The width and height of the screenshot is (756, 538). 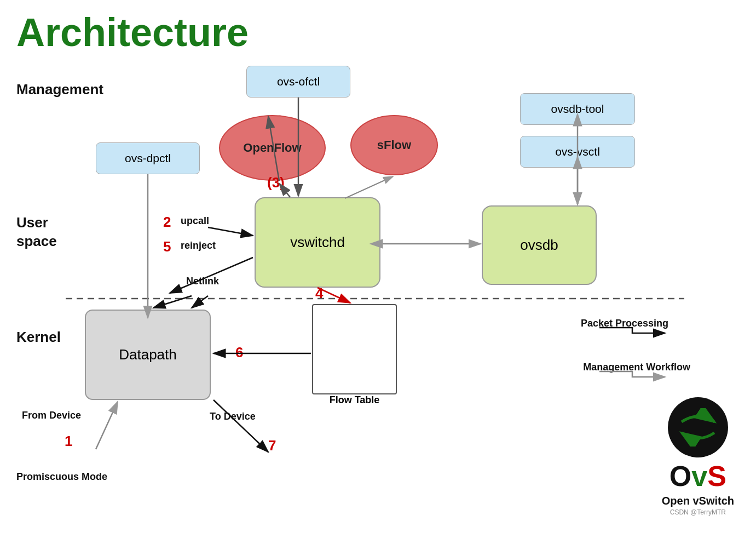 What do you see at coordinates (148, 355) in the screenshot?
I see `datapath-box: Datapath` at bounding box center [148, 355].